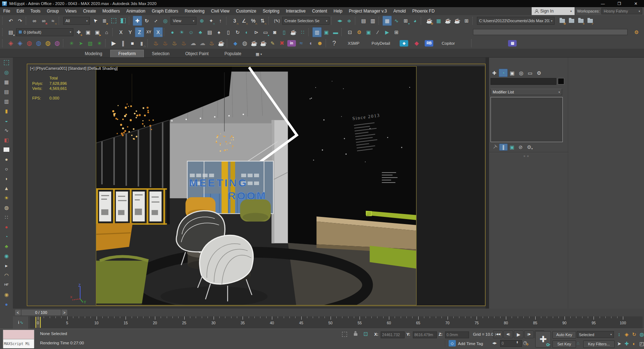 The width and height of the screenshot is (644, 349). What do you see at coordinates (564, 335) in the screenshot?
I see `auto-key-button: Auto Key` at bounding box center [564, 335].